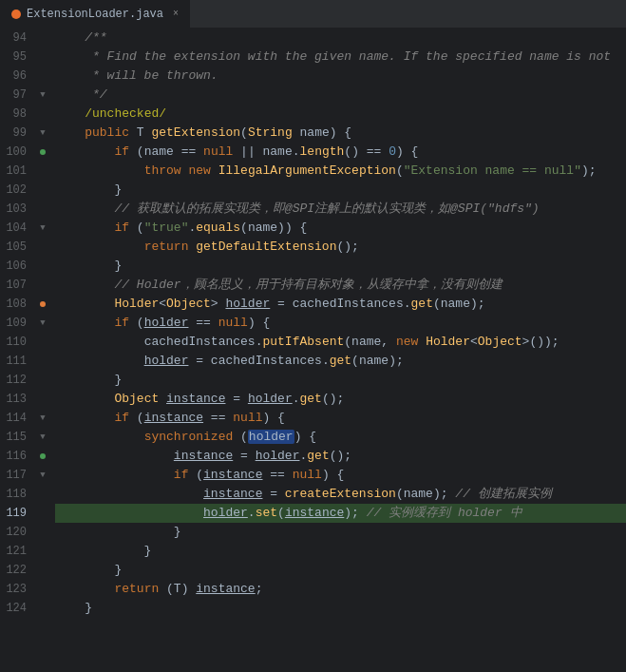 Image resolution: width=626 pixels, height=672 pixels. I want to click on gutter-117: ▼, so click(43, 475).